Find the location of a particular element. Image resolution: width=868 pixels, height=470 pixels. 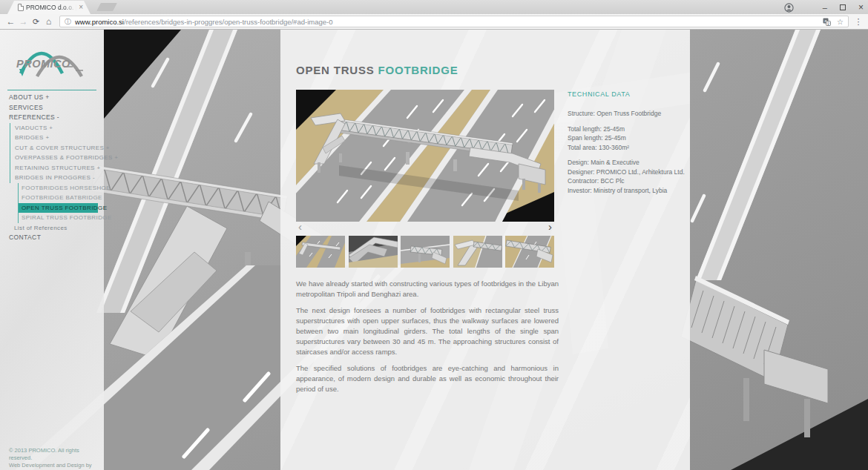

sidebar-nav-item-label: List of References is located at coordinates (41, 228).